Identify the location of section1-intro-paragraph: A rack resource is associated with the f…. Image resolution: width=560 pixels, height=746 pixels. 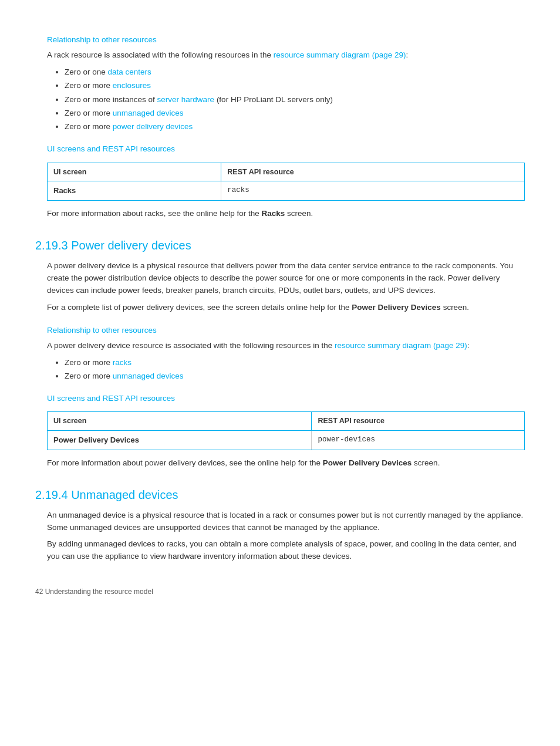
(286, 55).